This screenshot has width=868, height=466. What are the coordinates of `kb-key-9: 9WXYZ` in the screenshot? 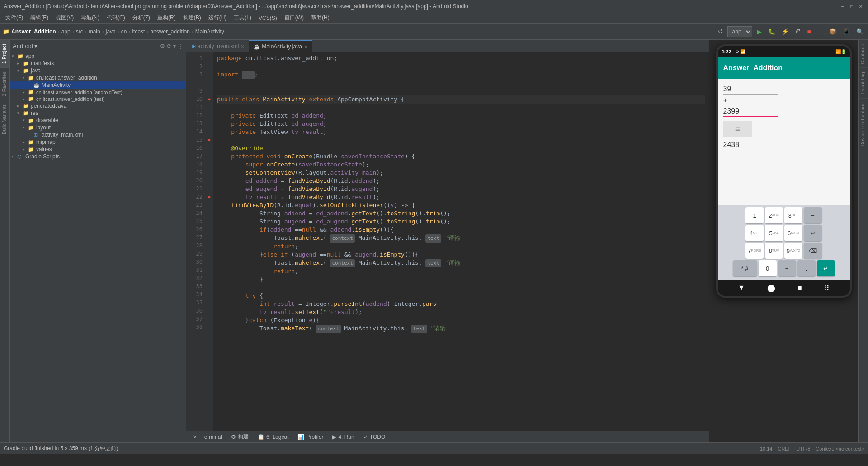 It's located at (793, 251).